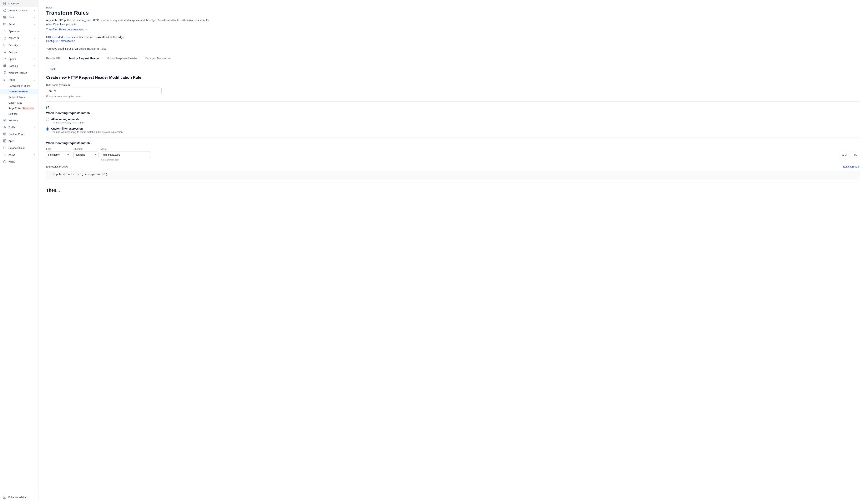  Describe the element at coordinates (47, 129) in the screenshot. I see `radio-custom-filter-input` at that location.